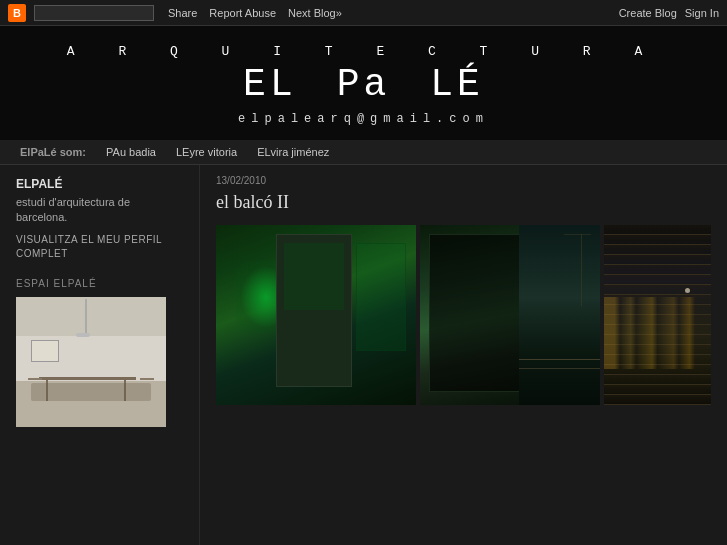 The height and width of the screenshot is (545, 727). What do you see at coordinates (270, 84) in the screenshot?
I see `title-el: EL` at bounding box center [270, 84].